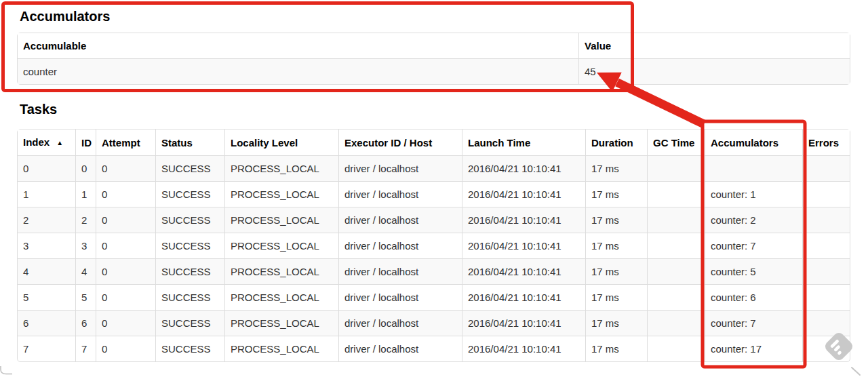 The width and height of the screenshot is (868, 377). What do you see at coordinates (675, 142) in the screenshot?
I see `column-header-gc-time: GC Time` at bounding box center [675, 142].